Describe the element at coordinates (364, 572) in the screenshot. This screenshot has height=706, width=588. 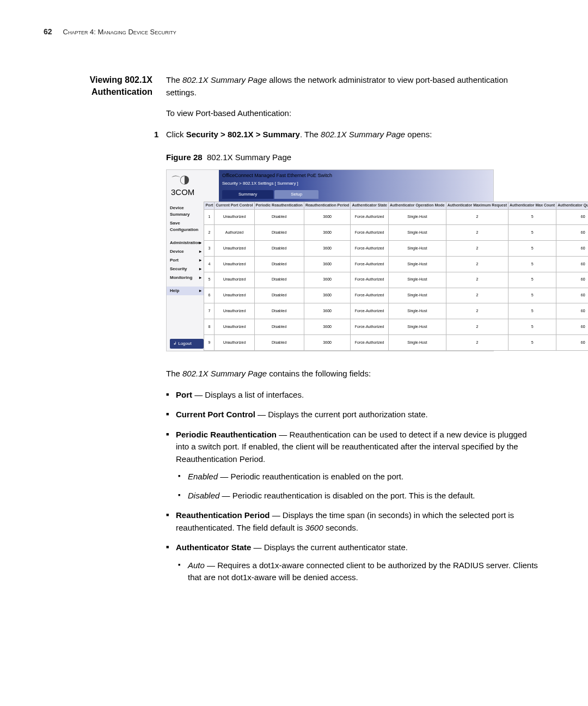
I see `field-auth-auto: Auto — Requires a dot1x-aware connected …` at that location.